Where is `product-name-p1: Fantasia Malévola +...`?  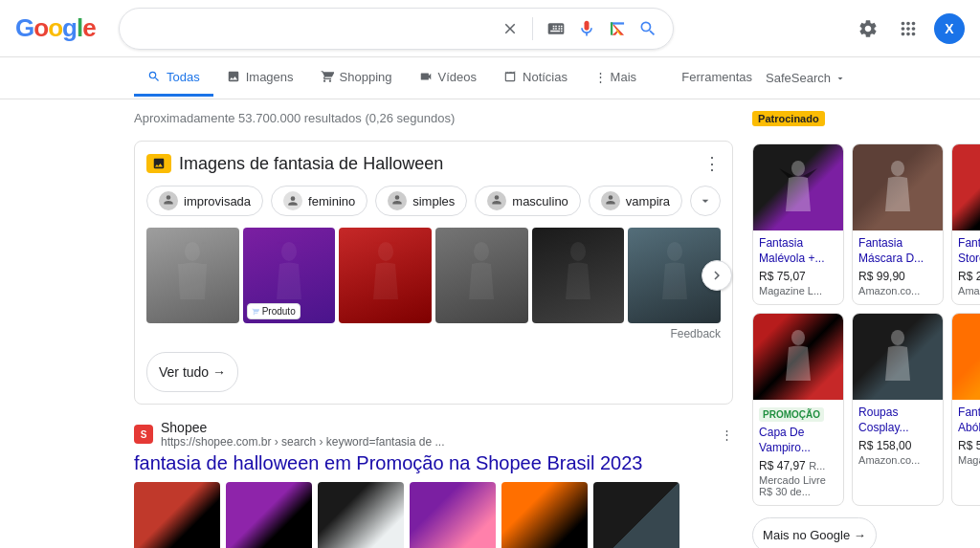 product-name-p1: Fantasia Malévola +... is located at coordinates (798, 251).